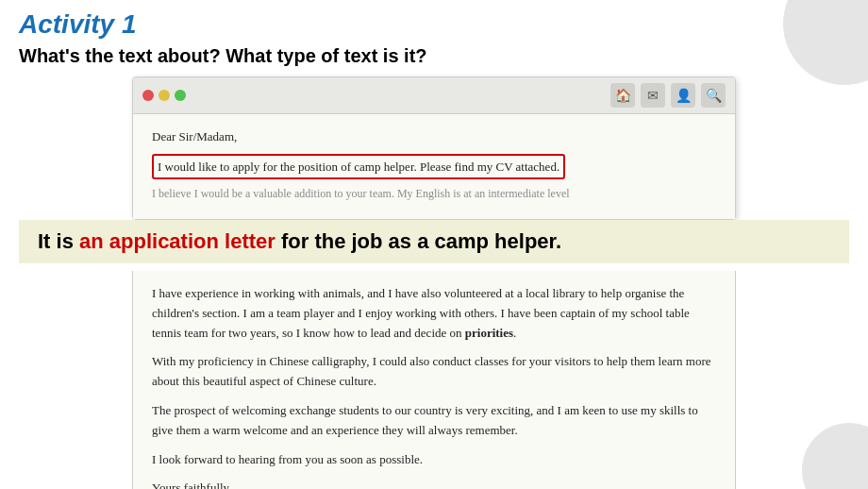 This screenshot has width=868, height=489. I want to click on answer-banner: It is an application letter for the job …, so click(434, 242).